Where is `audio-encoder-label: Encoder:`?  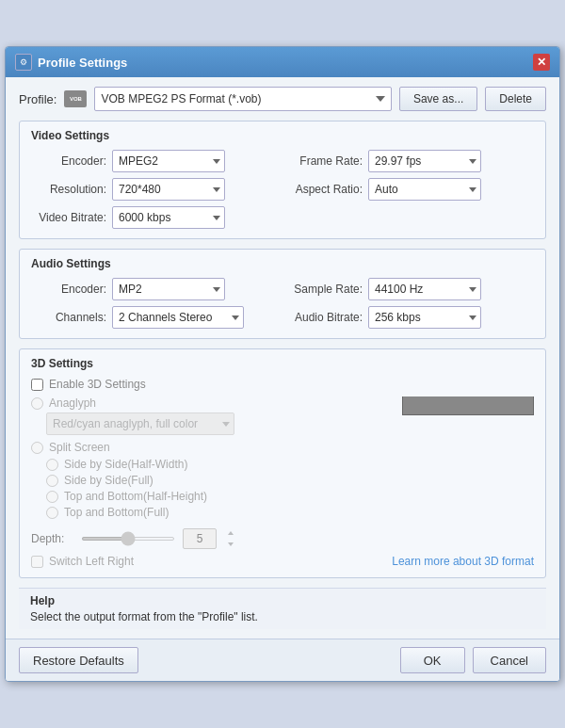
audio-encoder-label: Encoder: is located at coordinates (69, 289).